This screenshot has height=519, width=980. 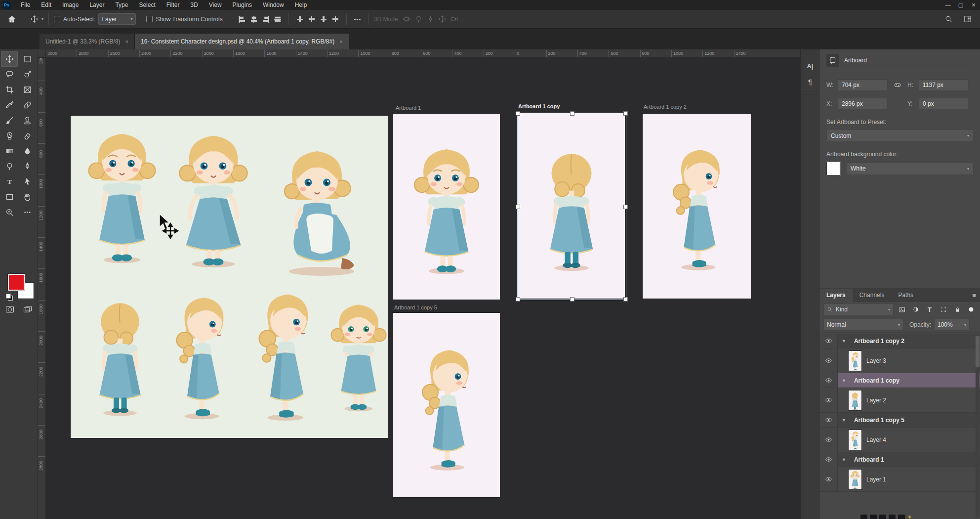 What do you see at coordinates (906, 296) in the screenshot?
I see `tab-paths: Paths` at bounding box center [906, 296].